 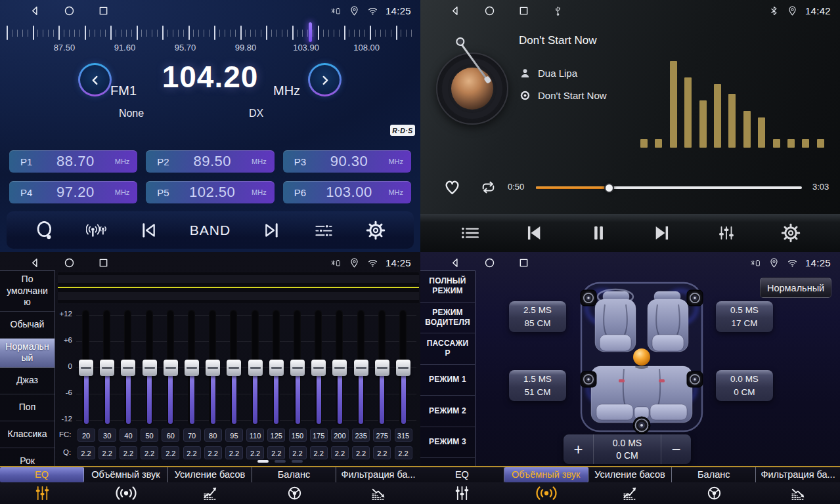 What do you see at coordinates (676, 449) in the screenshot?
I see `decrease-button: −` at bounding box center [676, 449].